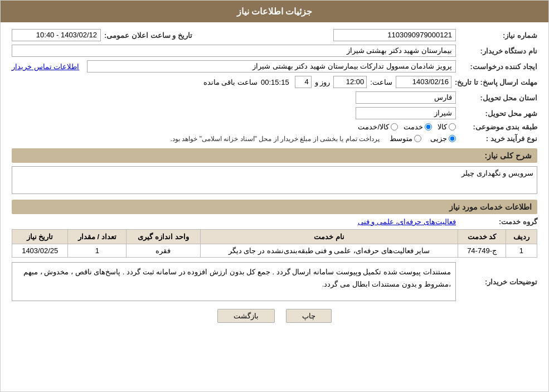 This screenshot has width=549, height=392. Describe the element at coordinates (274, 207) in the screenshot. I see `services-section-header: اطلاعات خدمات مورد نیاز` at that location.